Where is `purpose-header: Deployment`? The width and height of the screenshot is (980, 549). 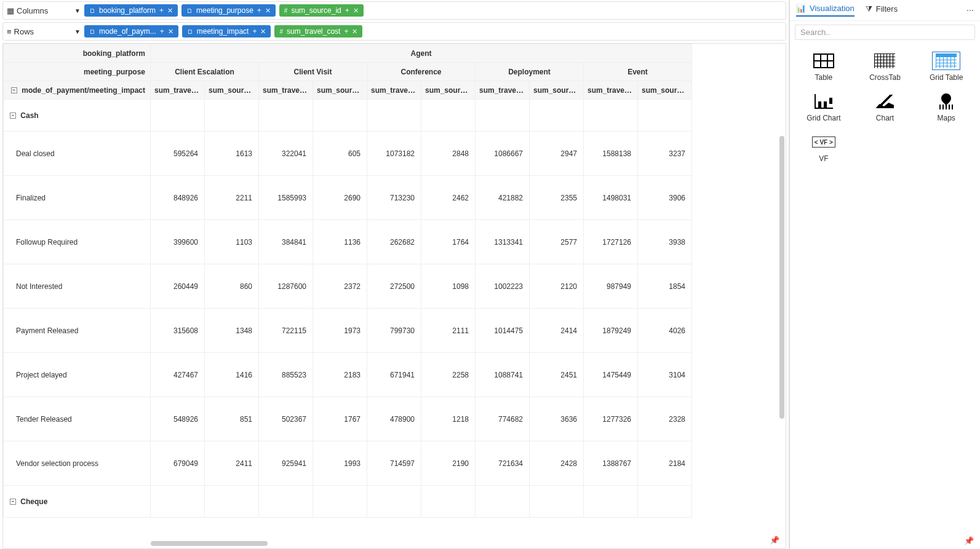 purpose-header: Deployment is located at coordinates (530, 72).